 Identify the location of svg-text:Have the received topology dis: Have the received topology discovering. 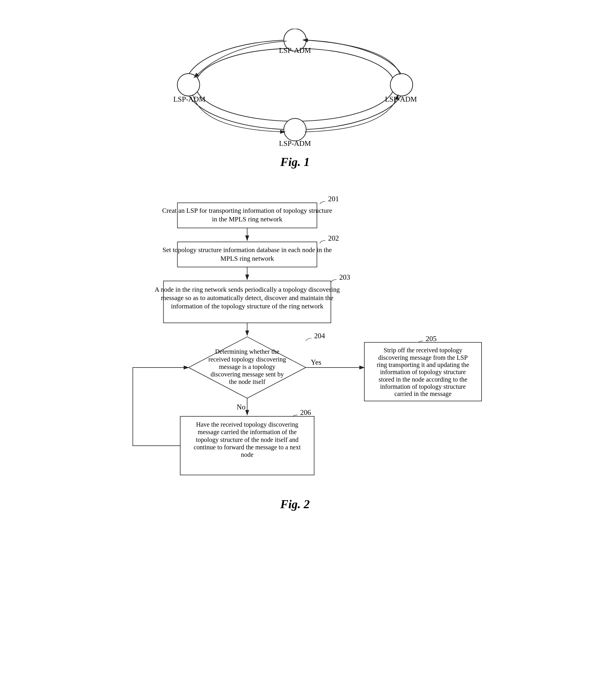
(247, 424).